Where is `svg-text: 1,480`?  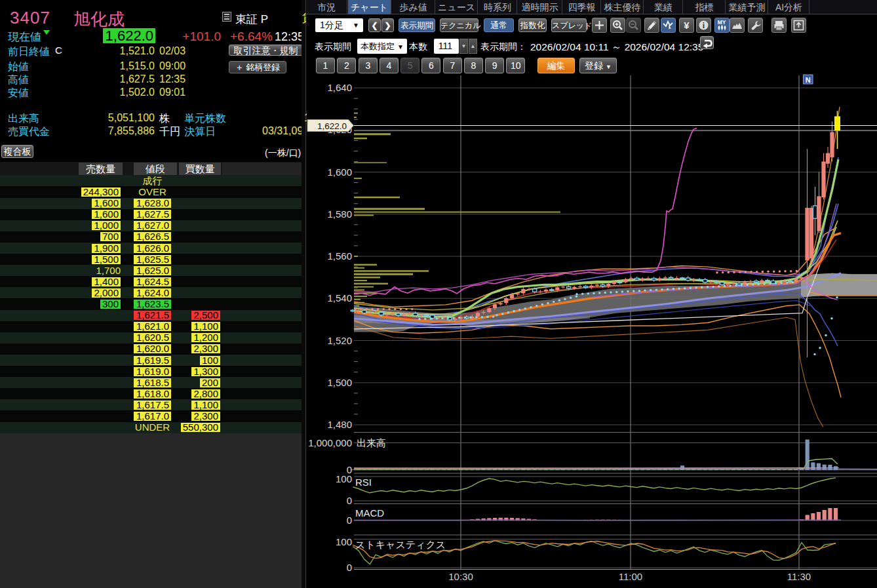 svg-text: 1,480 is located at coordinates (340, 425).